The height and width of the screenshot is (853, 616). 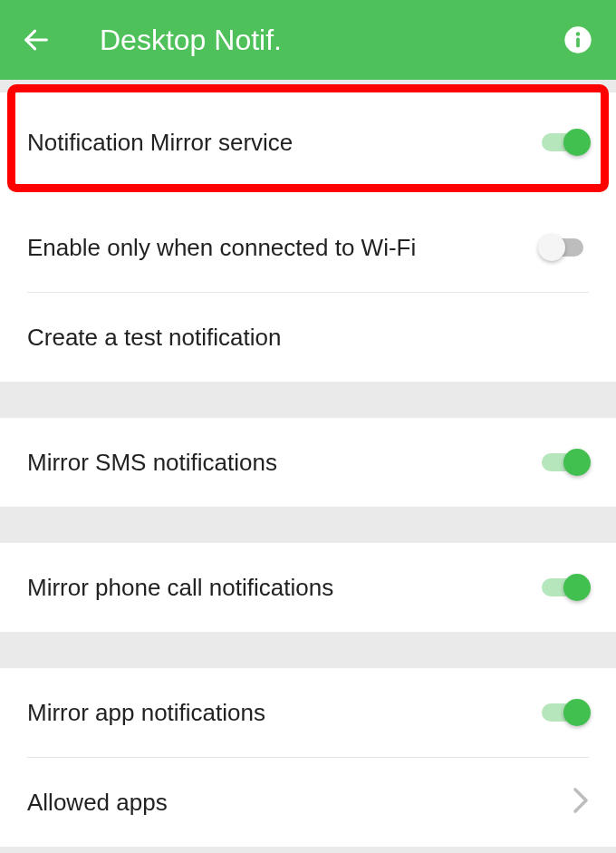 What do you see at coordinates (300, 803) in the screenshot?
I see `row-label: Allowed apps` at bounding box center [300, 803].